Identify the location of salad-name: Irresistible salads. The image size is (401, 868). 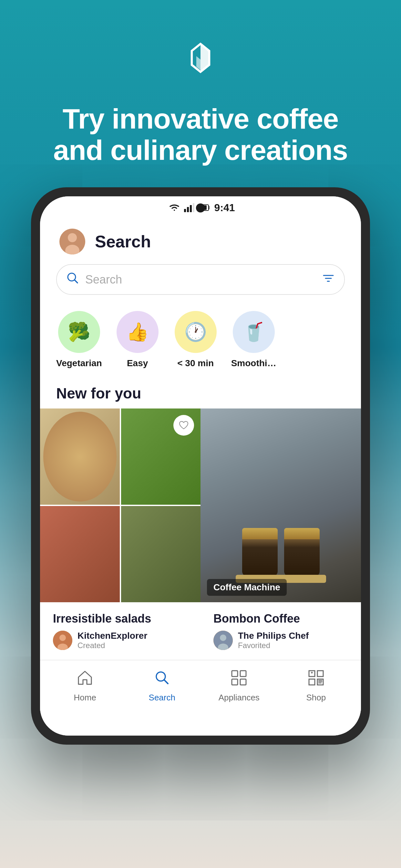
(120, 619).